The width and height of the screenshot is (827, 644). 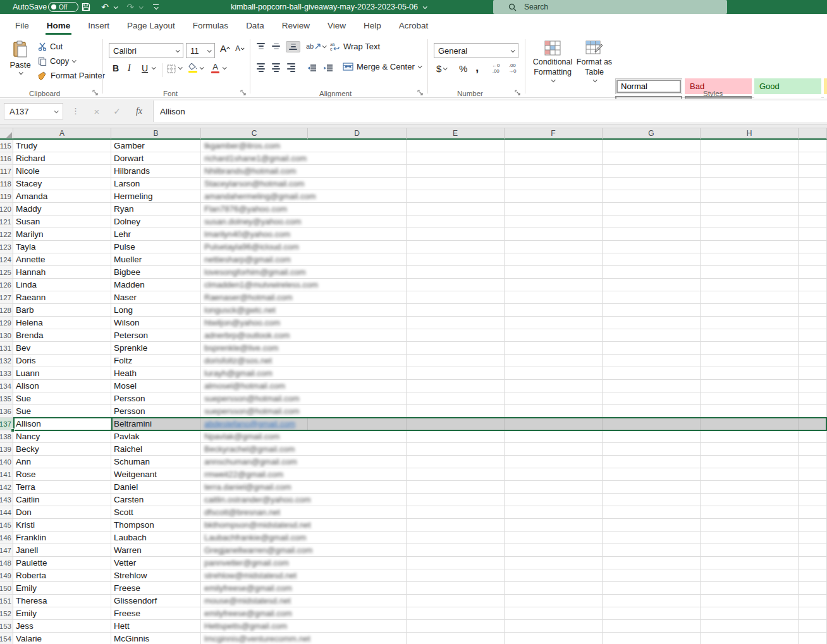 What do you see at coordinates (62, 538) in the screenshot?
I see `cell-A146: Franklin` at bounding box center [62, 538].